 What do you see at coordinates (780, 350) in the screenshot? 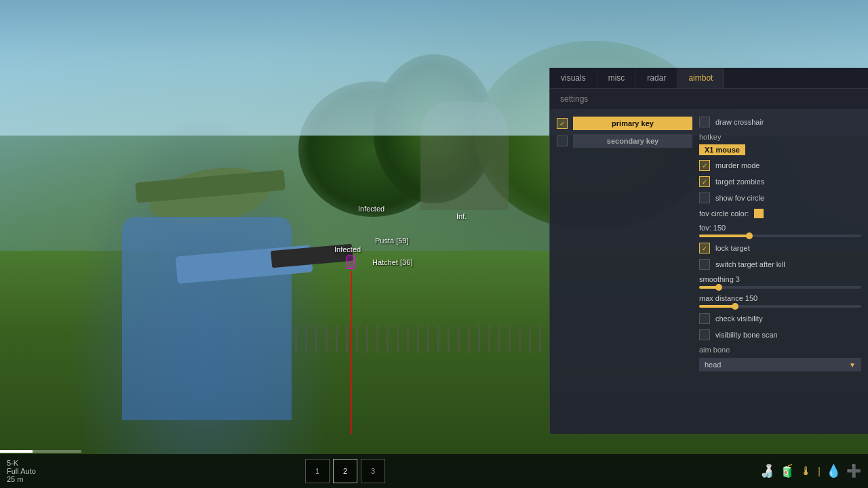
I see `aim-bone-section-label: aim bone` at bounding box center [780, 350].